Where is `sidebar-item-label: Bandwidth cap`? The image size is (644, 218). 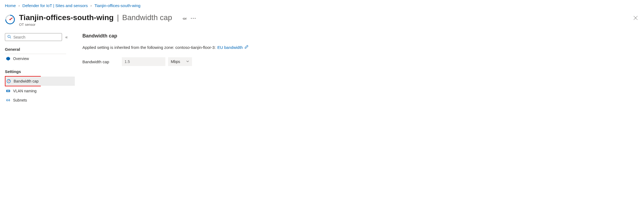
sidebar-item-label: Bandwidth cap is located at coordinates (26, 81).